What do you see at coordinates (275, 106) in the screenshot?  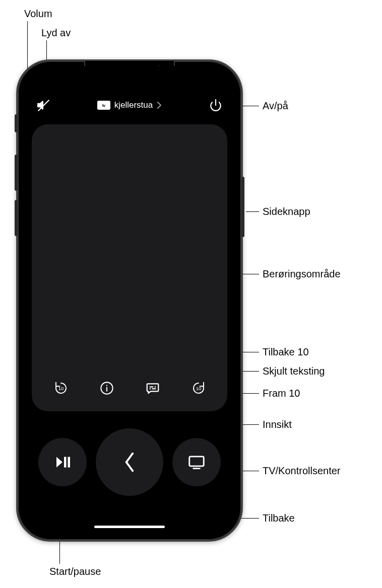 I see `callout-power: Av/på` at bounding box center [275, 106].